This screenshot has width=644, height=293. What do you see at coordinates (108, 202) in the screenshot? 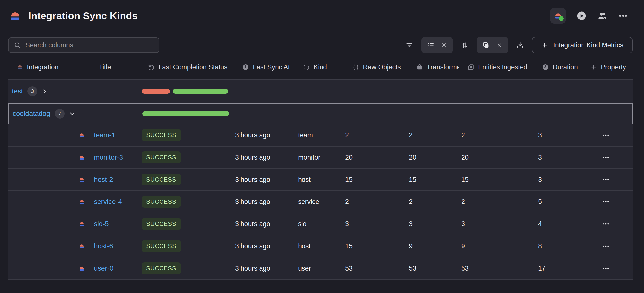
I see `row-title-link: service-4` at bounding box center [108, 202].